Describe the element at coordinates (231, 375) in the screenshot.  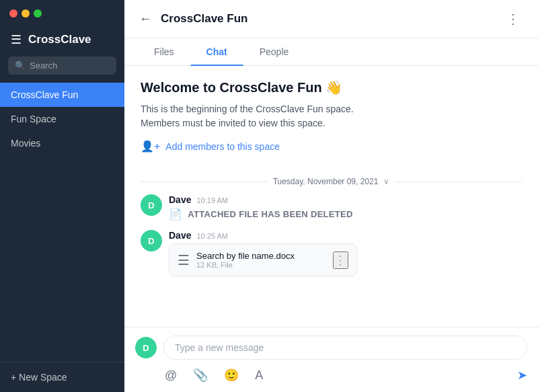
I see `emoji-icon: 🙂` at that location.